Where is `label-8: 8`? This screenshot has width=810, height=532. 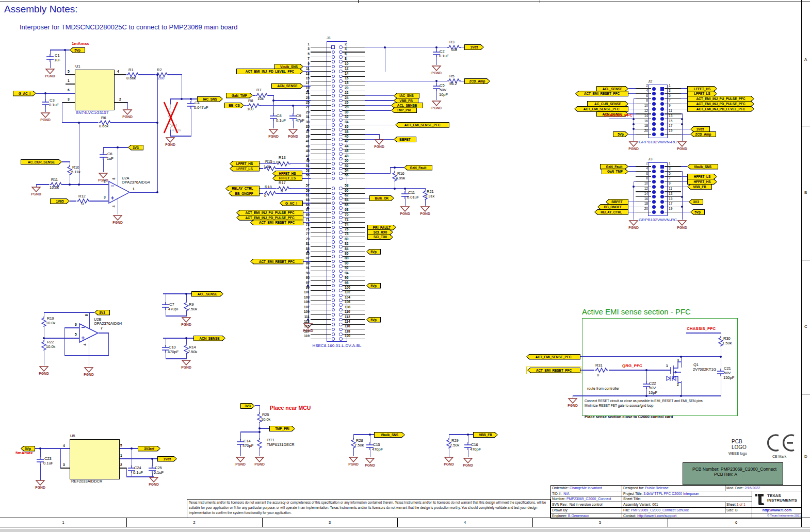
label-8: 8 is located at coordinates (115, 178).